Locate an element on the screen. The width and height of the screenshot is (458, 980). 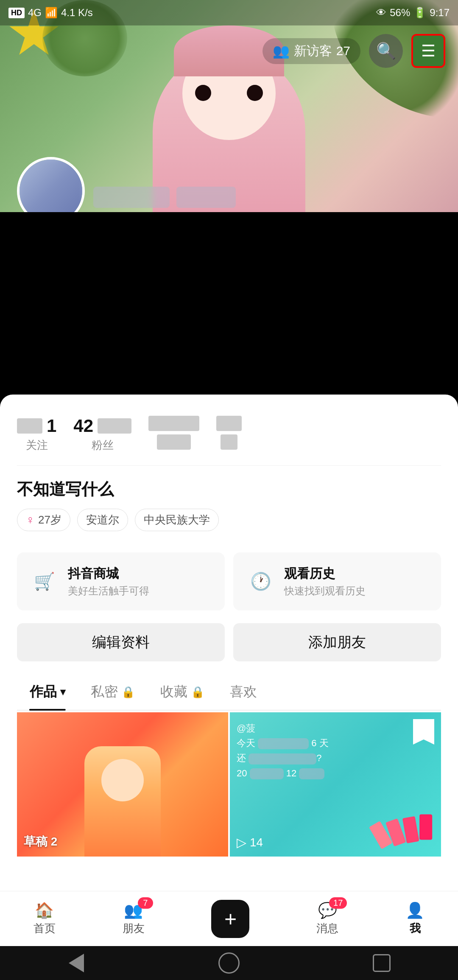
stat-followers-blur is located at coordinates (114, 426).